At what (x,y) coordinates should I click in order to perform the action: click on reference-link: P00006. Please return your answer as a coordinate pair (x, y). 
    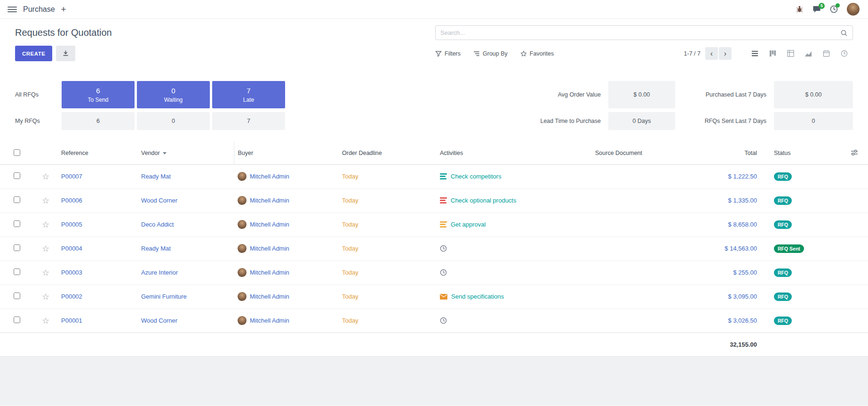
    Looking at the image, I should click on (72, 201).